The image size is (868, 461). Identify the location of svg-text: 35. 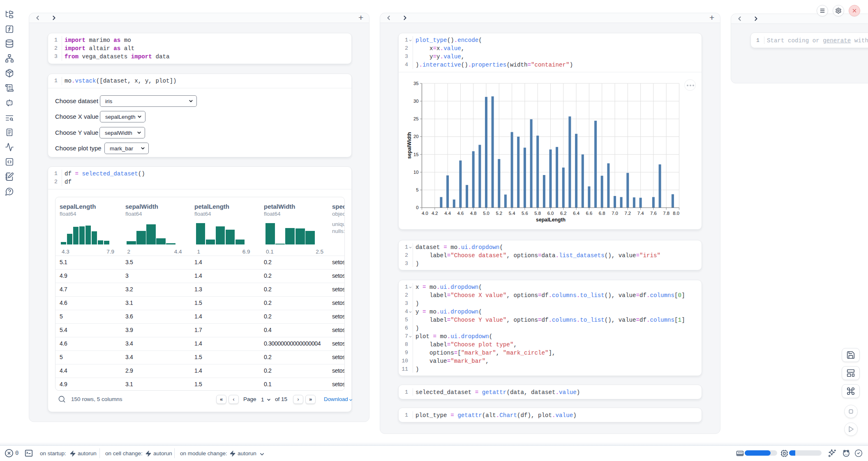
(416, 83).